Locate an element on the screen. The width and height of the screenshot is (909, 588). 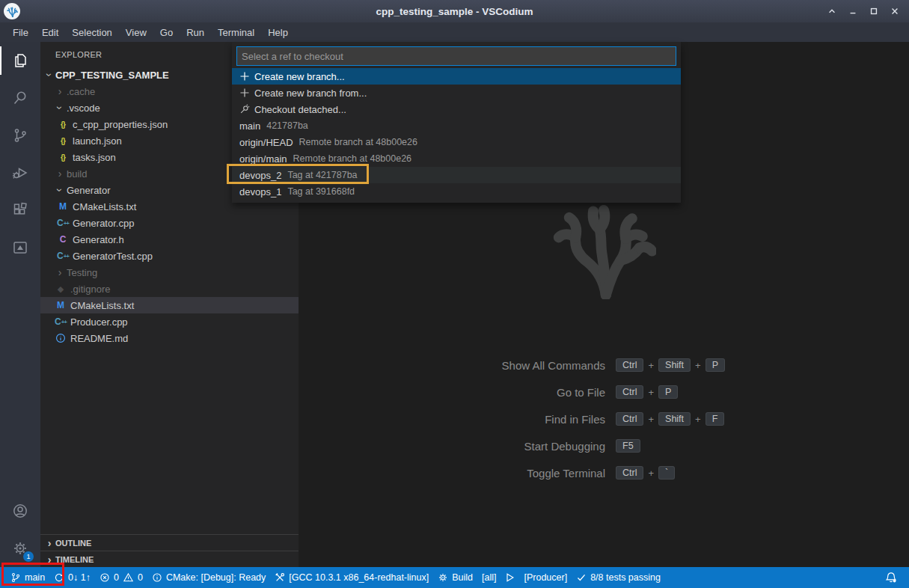
quickpick-item-create-new-branch: Create new branch... is located at coordinates (456, 76).